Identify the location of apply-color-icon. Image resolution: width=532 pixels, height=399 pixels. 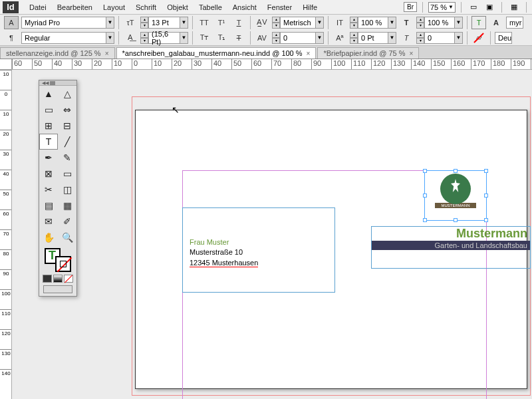
(47, 279).